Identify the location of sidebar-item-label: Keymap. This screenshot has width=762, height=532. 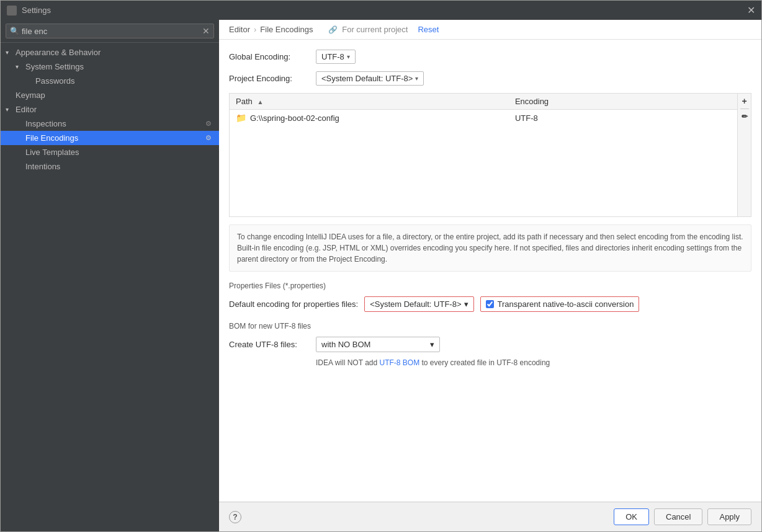
(115, 95).